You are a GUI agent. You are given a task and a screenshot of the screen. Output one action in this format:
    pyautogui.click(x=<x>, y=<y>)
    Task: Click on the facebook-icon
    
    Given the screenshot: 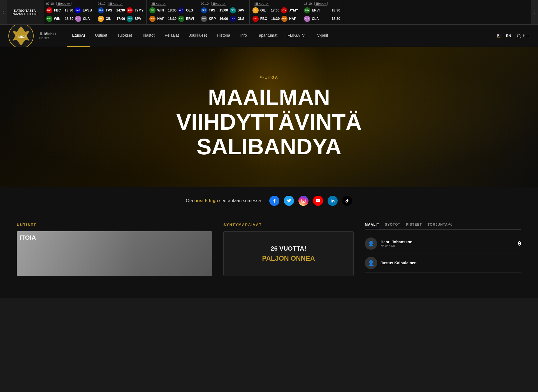 What is the action you would take?
    pyautogui.click(x=274, y=201)
    